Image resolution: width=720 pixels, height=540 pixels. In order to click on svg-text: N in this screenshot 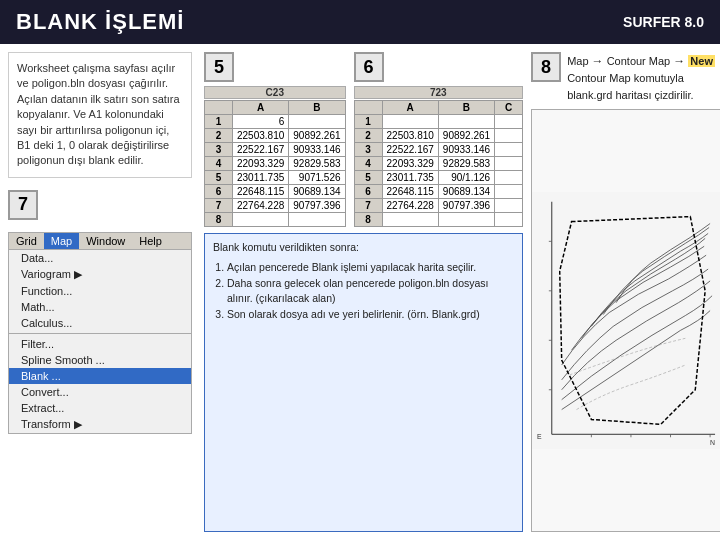, I will do `click(712, 442)`.